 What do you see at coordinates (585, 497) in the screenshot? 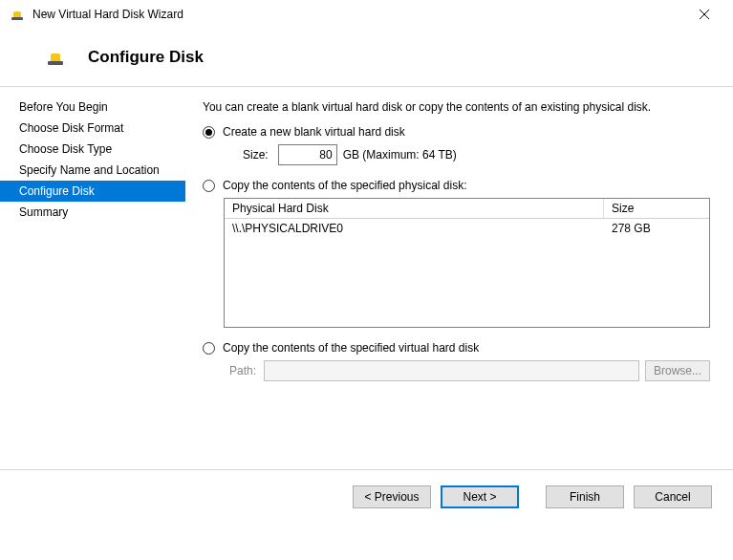
I see `finish-button: Finish` at bounding box center [585, 497].